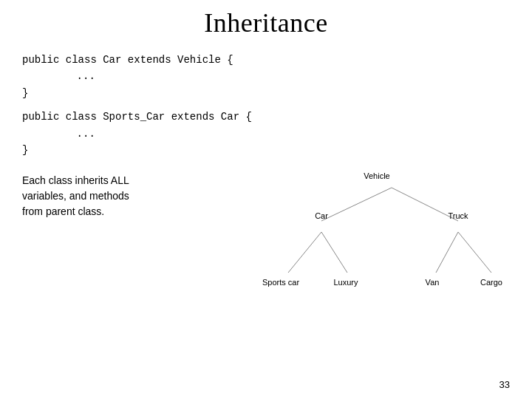 This screenshot has height=399, width=532. What do you see at coordinates (266, 23) in the screenshot?
I see `slide-title: Inheritance` at bounding box center [266, 23].